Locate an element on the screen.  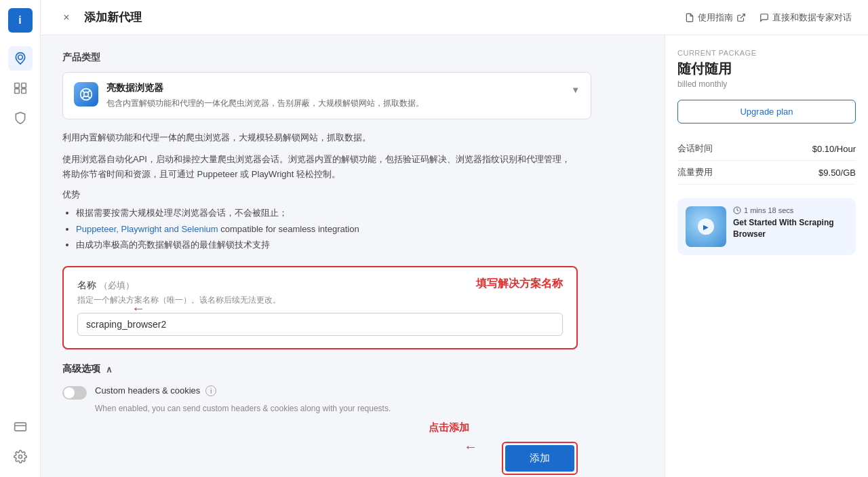
name-hint: 指定一个解决方案名称（唯一）。该名称后续无法更改。 is located at coordinates (320, 300).